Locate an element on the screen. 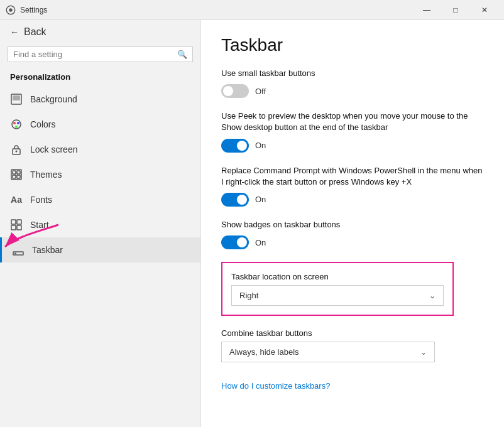  sidebar-item-start: Start is located at coordinates (101, 225).